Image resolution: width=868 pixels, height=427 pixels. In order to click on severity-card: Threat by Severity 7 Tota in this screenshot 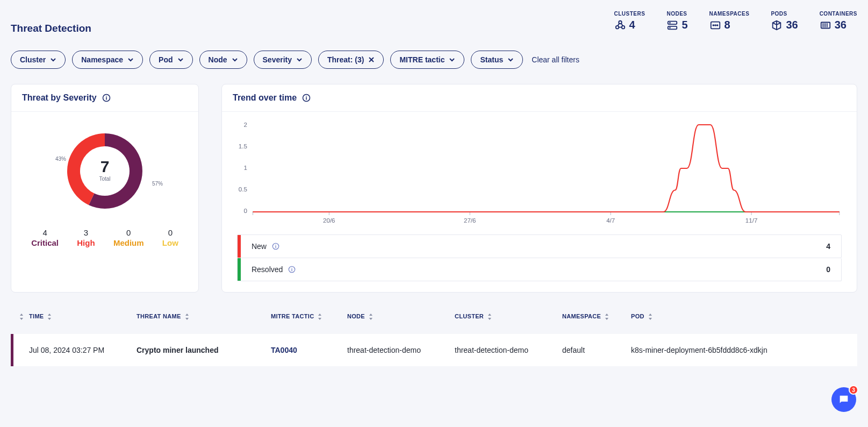, I will do `click(105, 188)`.